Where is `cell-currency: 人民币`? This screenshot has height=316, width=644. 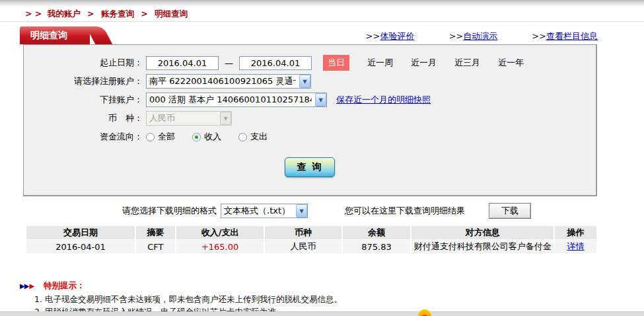
cell-currency: 人民币 is located at coordinates (303, 247).